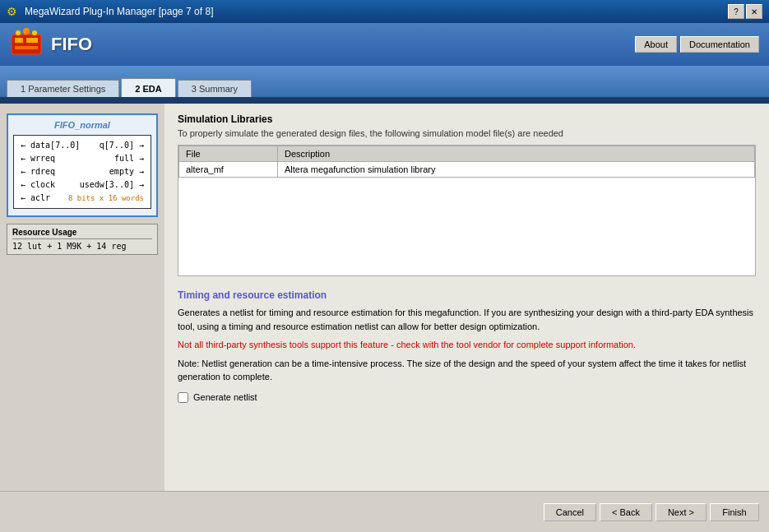 This screenshot has width=769, height=532. I want to click on signal-empty-out: empty →, so click(127, 172).